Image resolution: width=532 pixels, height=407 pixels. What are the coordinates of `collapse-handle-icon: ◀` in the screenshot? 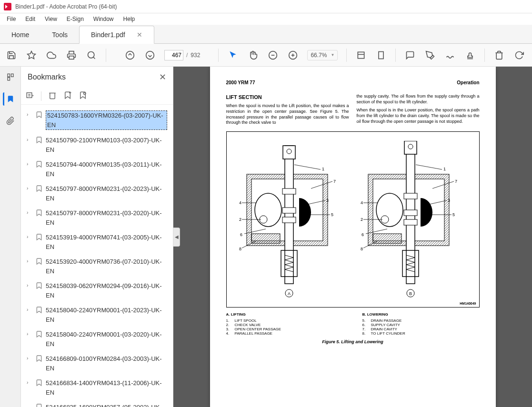 It's located at (177, 237).